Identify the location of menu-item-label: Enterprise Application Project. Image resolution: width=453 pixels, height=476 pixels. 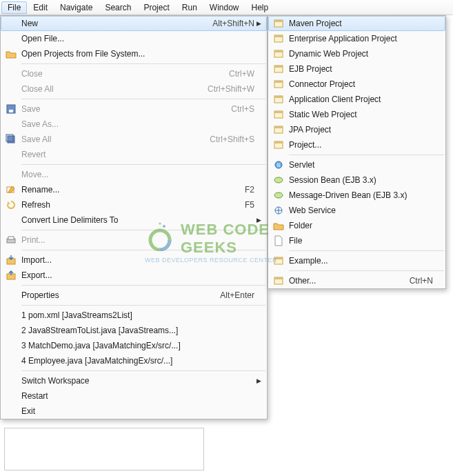
(361, 39).